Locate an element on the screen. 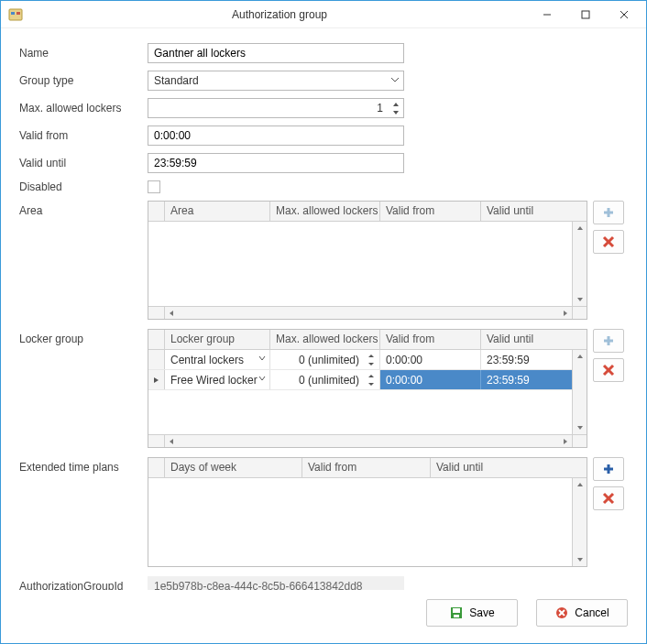 The height and width of the screenshot is (644, 647). locker-add-button is located at coordinates (609, 341).